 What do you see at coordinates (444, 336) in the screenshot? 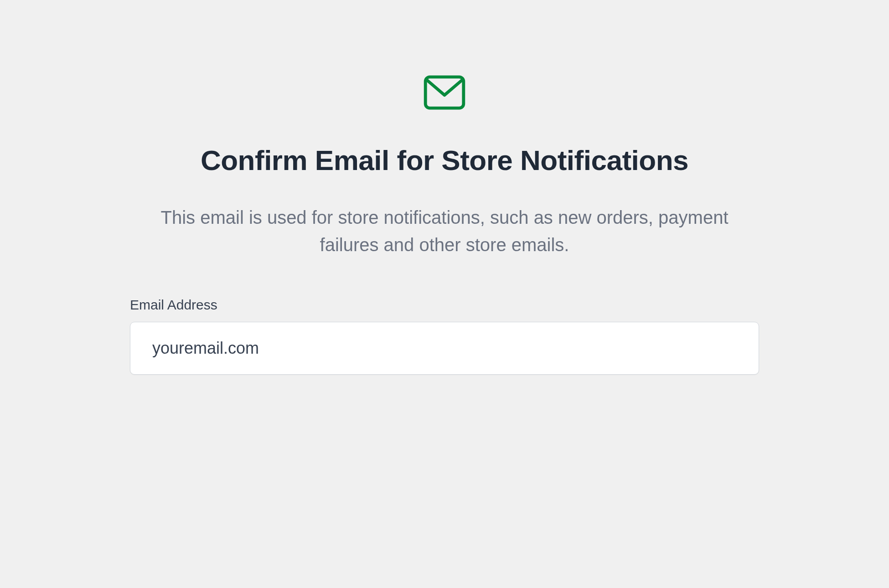
I see `email-form-group: Email Address` at bounding box center [444, 336].